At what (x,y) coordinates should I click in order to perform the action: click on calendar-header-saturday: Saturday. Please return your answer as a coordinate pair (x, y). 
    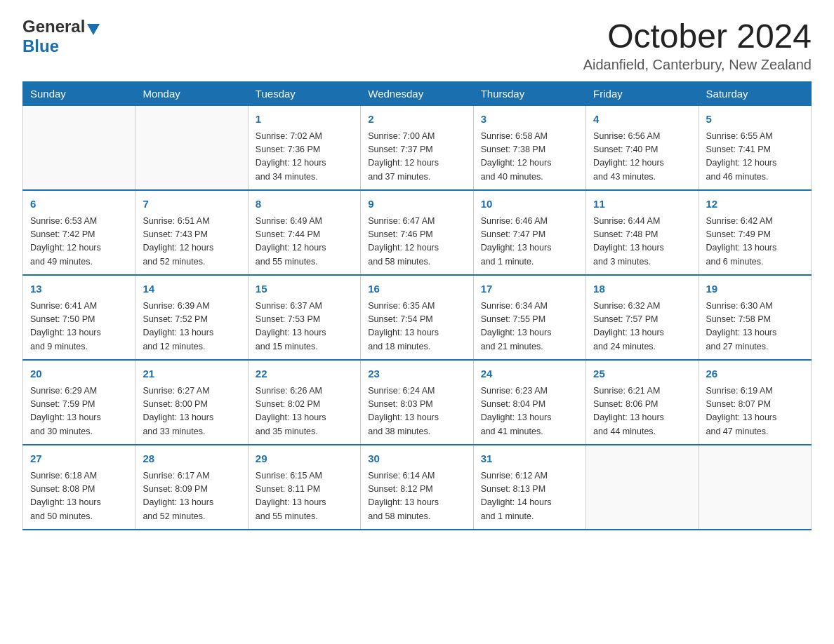
    Looking at the image, I should click on (755, 94).